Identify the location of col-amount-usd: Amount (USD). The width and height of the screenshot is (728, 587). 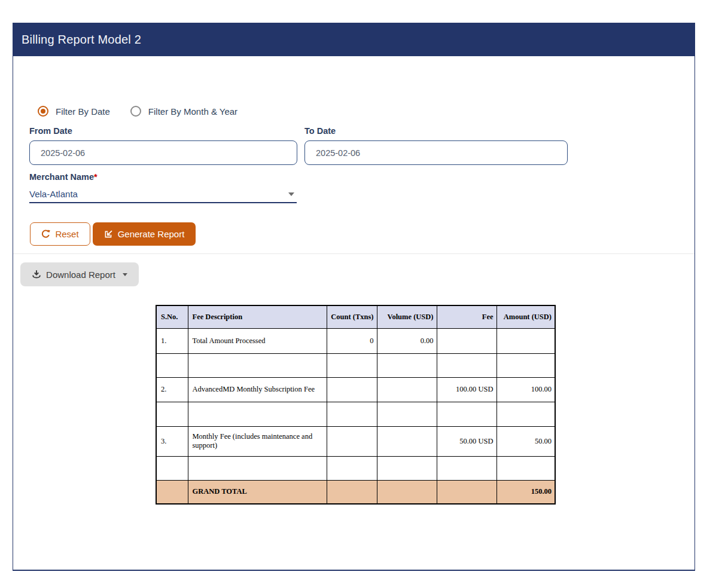
(526, 317).